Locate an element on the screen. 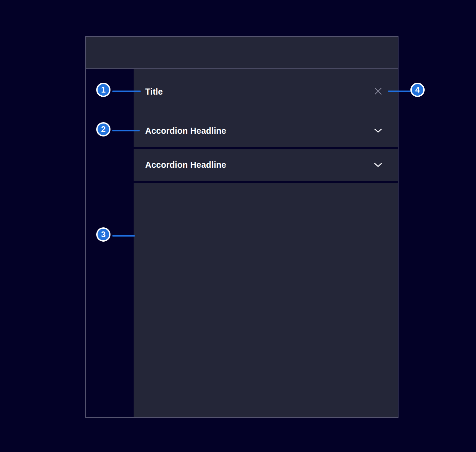 This screenshot has height=452, width=476. callout-marker-1: 1 is located at coordinates (103, 90).